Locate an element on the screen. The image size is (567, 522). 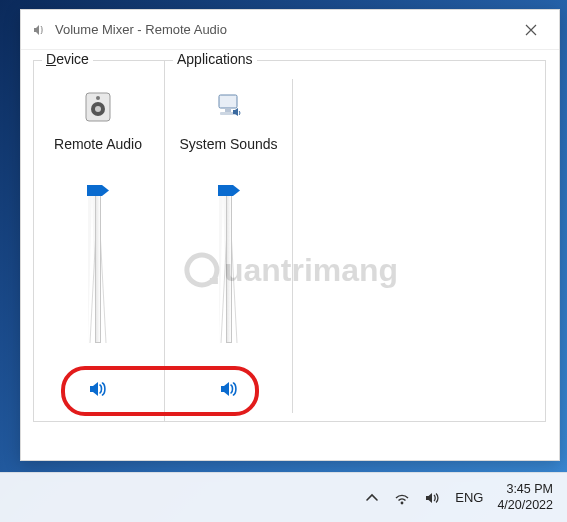
close-icon is located at coordinates (531, 30).